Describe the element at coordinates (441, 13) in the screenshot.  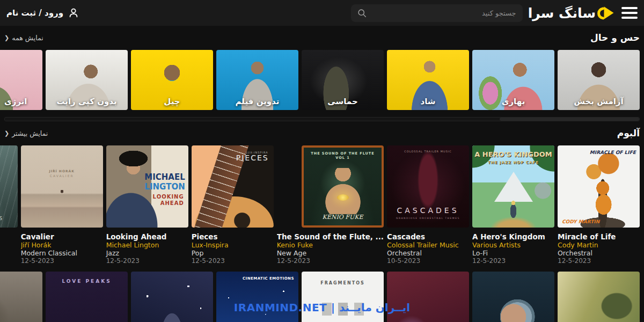
I see `search-input` at that location.